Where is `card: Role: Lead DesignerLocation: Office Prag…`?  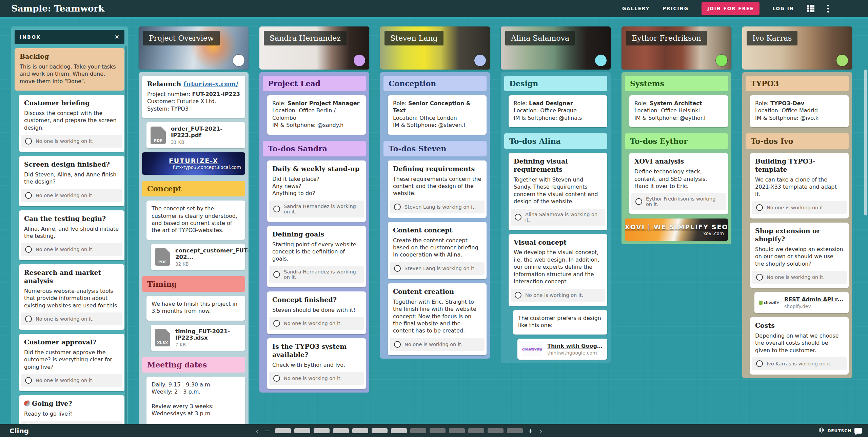 card: Role: Lead DesignerLocation: Office Prag… is located at coordinates (558, 111).